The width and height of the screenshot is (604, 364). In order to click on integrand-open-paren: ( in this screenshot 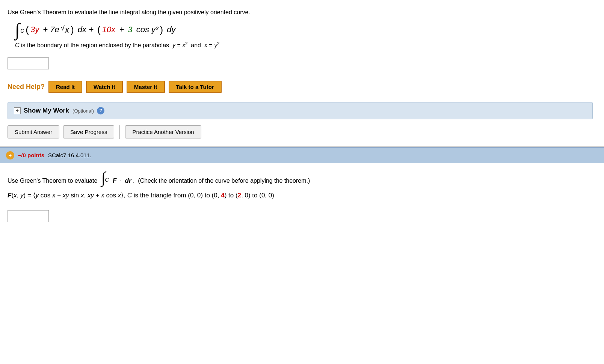, I will do `click(27, 30)`.